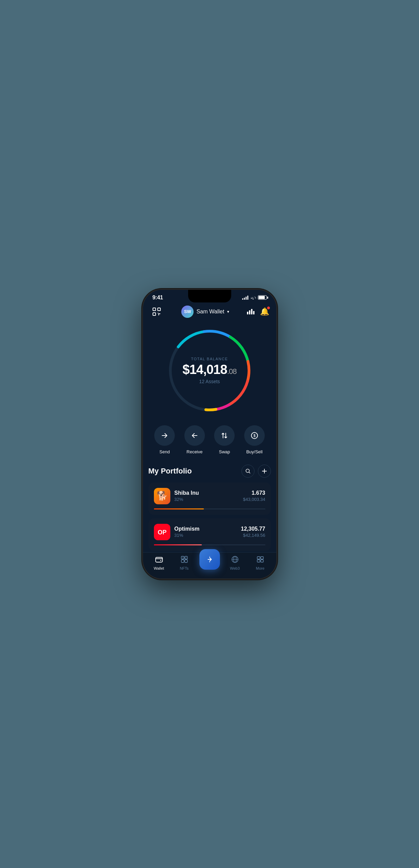 Image resolution: width=419 pixels, height=868 pixels. Describe the element at coordinates (265, 312) in the screenshot. I see `notifications-button: 🔔` at that location.